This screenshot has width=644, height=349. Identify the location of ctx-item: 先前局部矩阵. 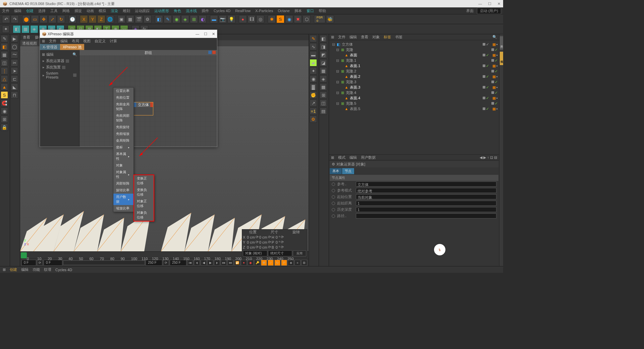
(123, 118).